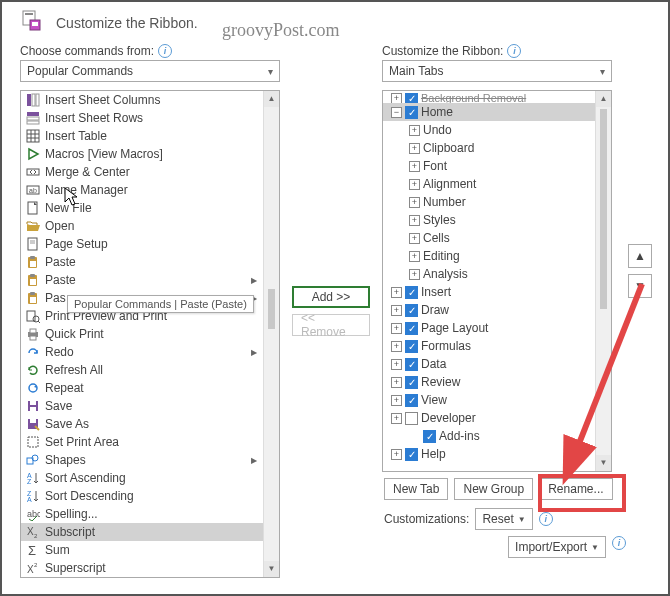 The width and height of the screenshot is (670, 596). Describe the element at coordinates (142, 172) in the screenshot. I see `command-item: Merge & Center` at that location.